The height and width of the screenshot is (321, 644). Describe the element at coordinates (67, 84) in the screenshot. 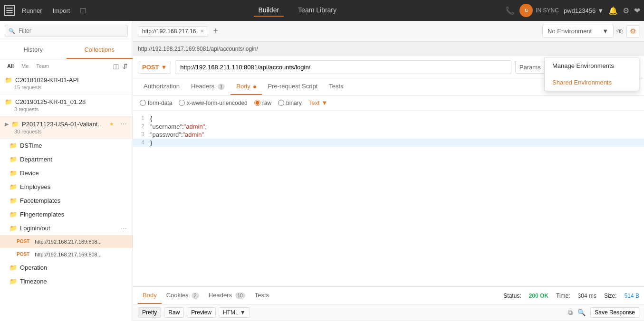

I see `collection-item: 📁 C20181029-KR-01-API 15 requests` at that location.